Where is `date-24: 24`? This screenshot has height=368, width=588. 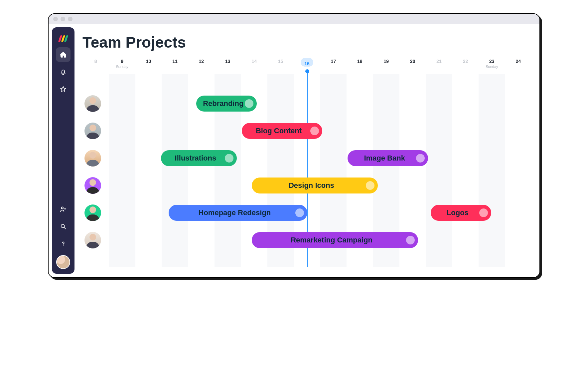
date-24: 24 is located at coordinates (518, 66).